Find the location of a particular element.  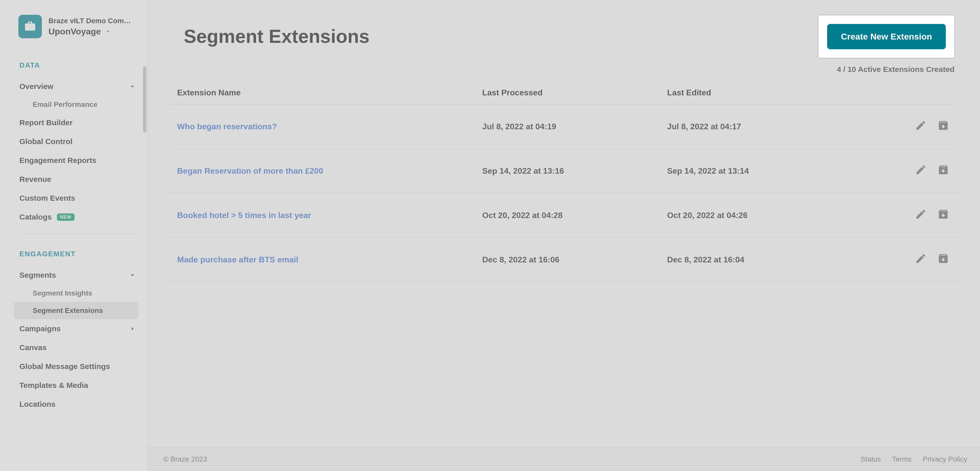

nav-item-label: Custom Events is located at coordinates (47, 198).